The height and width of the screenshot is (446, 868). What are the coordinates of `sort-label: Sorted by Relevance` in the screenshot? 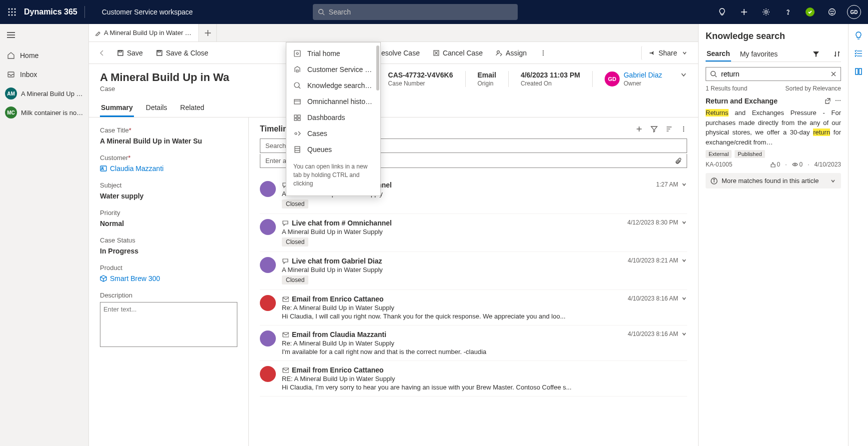 It's located at (814, 88).